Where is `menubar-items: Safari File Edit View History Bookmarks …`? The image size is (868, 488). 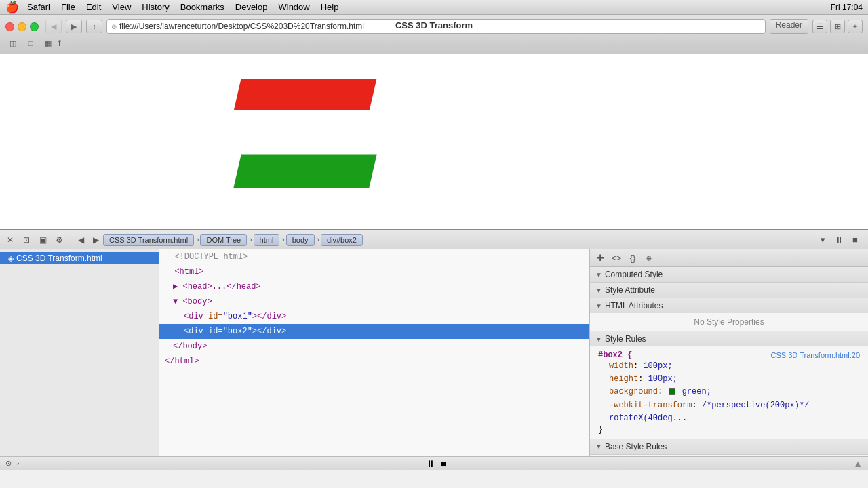 menubar-items: Safari File Edit View History Bookmarks … is located at coordinates (183, 7).